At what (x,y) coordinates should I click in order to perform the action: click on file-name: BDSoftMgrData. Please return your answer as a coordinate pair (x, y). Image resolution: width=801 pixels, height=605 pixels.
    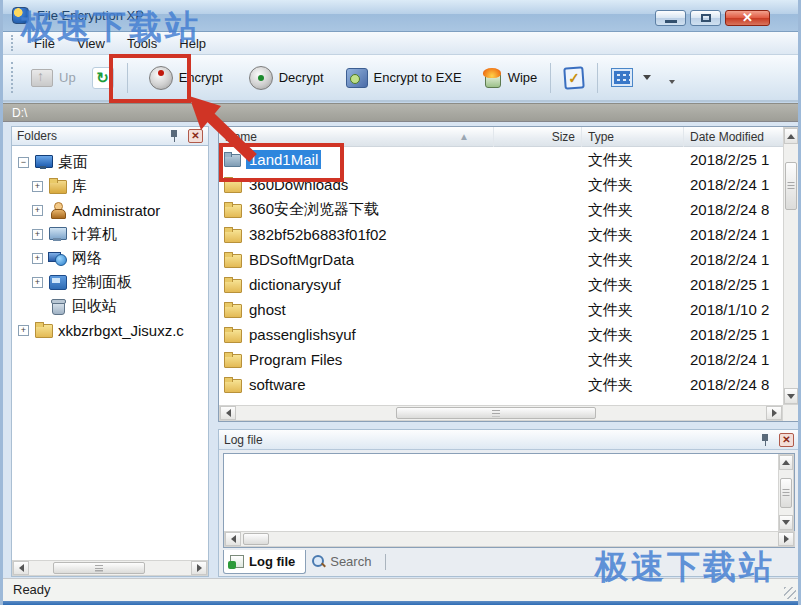
    Looking at the image, I should click on (302, 260).